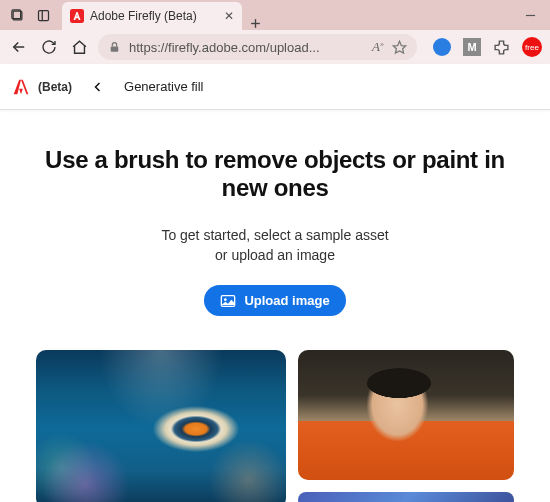 The width and height of the screenshot is (550, 502). I want to click on app-logo-group: (Beta), so click(41, 87).